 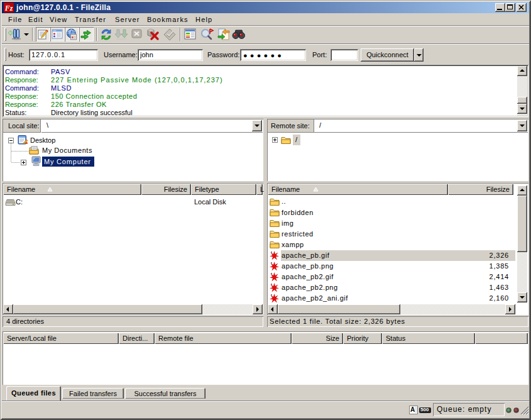 I want to click on svg-text: Fz, so click(x=9, y=8).